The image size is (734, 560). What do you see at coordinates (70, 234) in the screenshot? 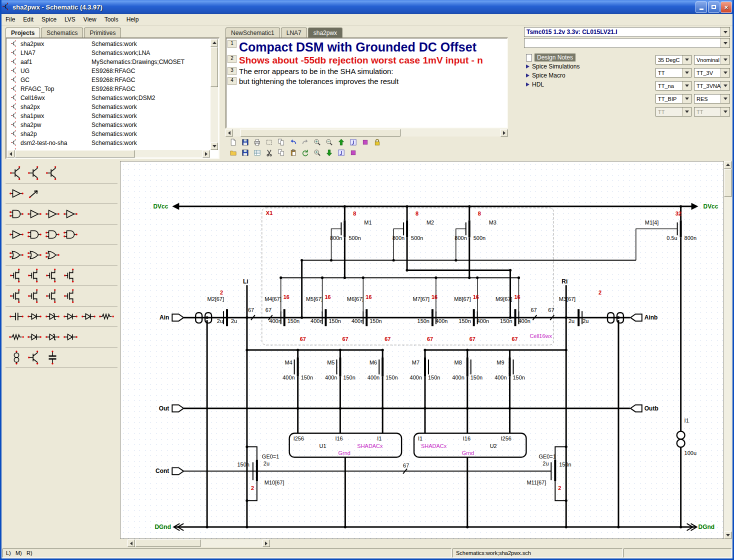
I see `palette-nand-gate-alt` at bounding box center [70, 234].